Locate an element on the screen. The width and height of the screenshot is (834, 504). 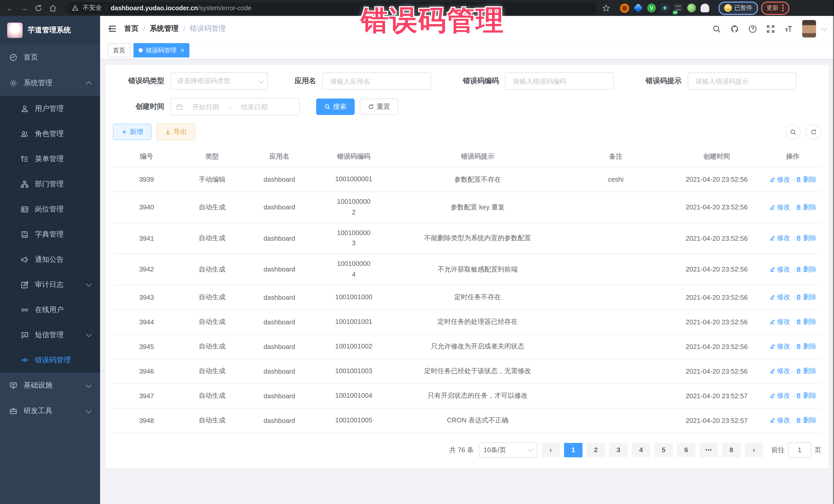
page-button-3: 3 is located at coordinates (618, 450).